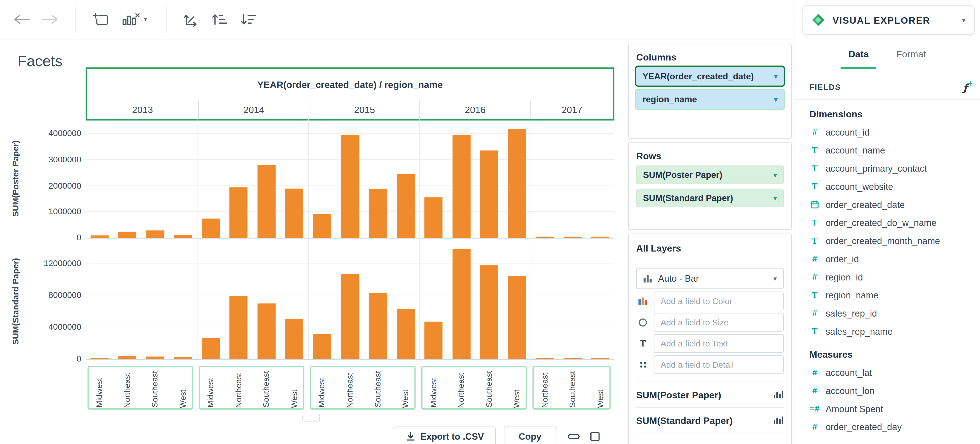 The height and width of the screenshot is (444, 980). What do you see at coordinates (850, 391) in the screenshot?
I see `field-item-label: account_lon` at bounding box center [850, 391].